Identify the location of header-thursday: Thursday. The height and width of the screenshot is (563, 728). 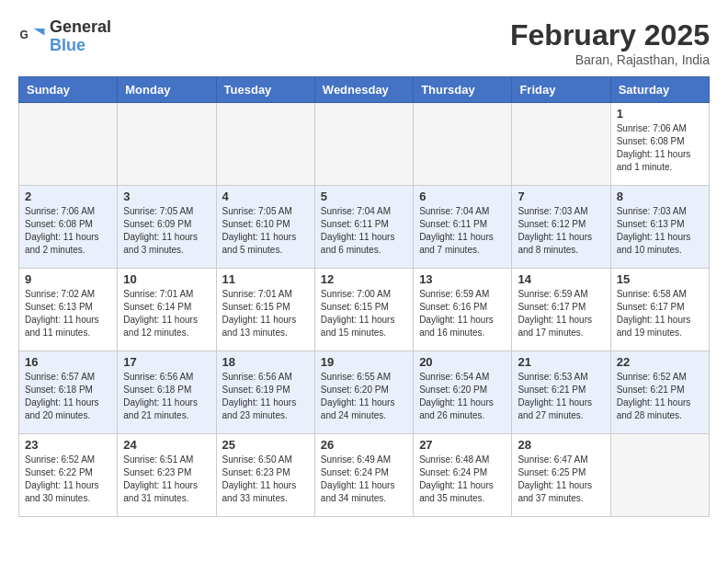
(463, 90).